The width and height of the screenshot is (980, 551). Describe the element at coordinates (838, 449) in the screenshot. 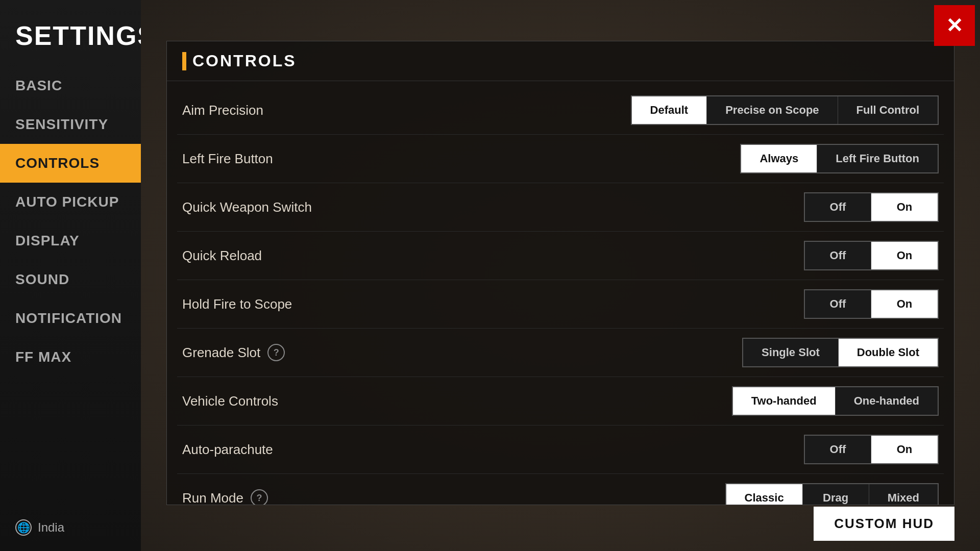

I see `btn-option-auto-parachute-0: Off` at that location.